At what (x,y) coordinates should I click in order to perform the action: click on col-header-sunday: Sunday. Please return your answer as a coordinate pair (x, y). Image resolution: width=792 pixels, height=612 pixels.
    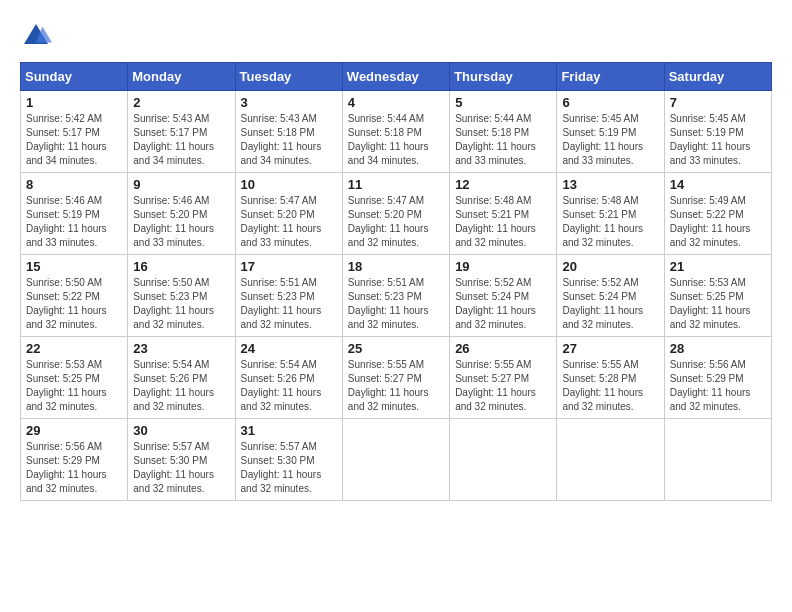
    Looking at the image, I should click on (74, 77).